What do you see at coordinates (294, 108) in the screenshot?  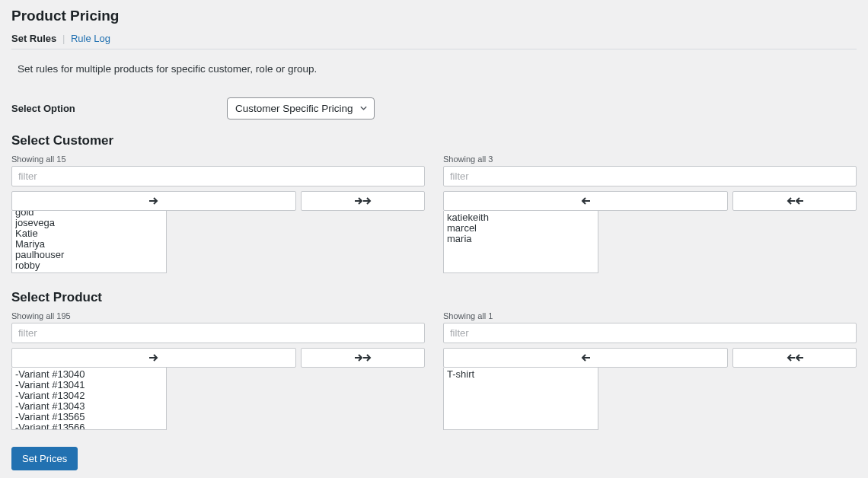 I see `option-select-value: Customer Specific Pricing` at bounding box center [294, 108].